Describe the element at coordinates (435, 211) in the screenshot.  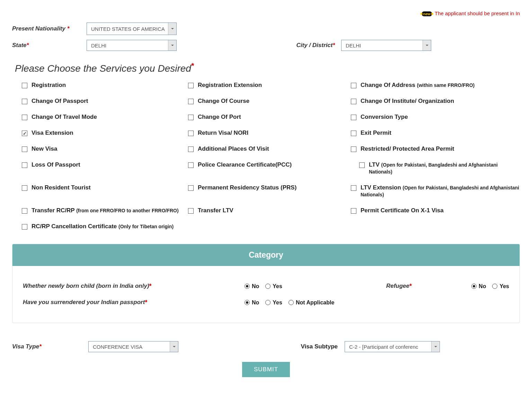
I see `service-checkbox: Permit Certificate On X-1 Visa` at that location.